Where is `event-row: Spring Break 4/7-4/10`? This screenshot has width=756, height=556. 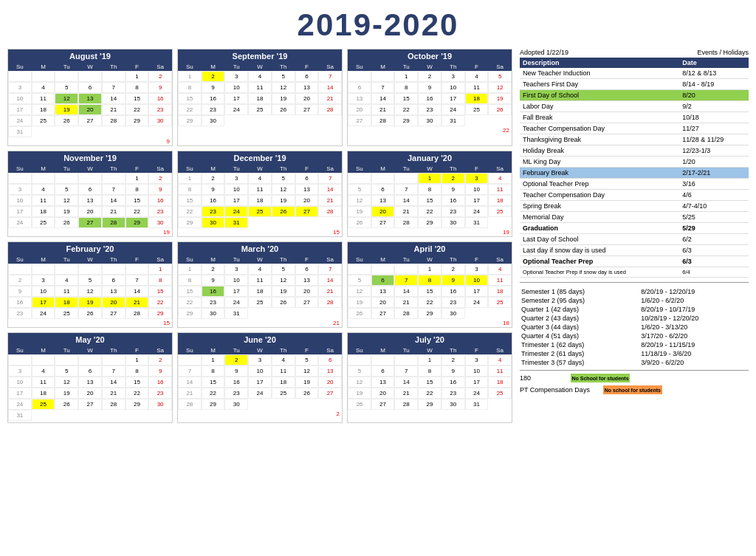
event-row: Spring Break 4/7-4/10 is located at coordinates (634, 207).